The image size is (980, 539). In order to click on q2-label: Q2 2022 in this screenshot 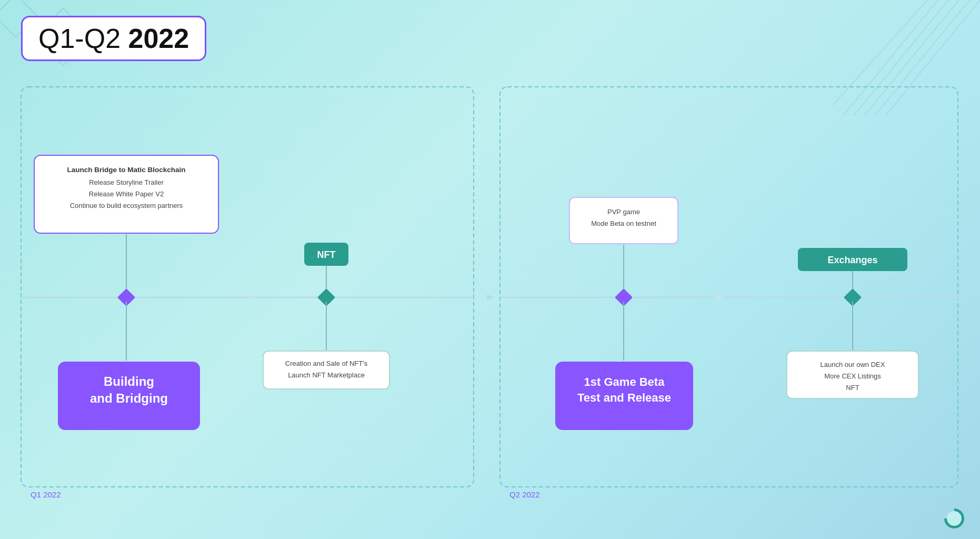, I will do `click(525, 495)`.